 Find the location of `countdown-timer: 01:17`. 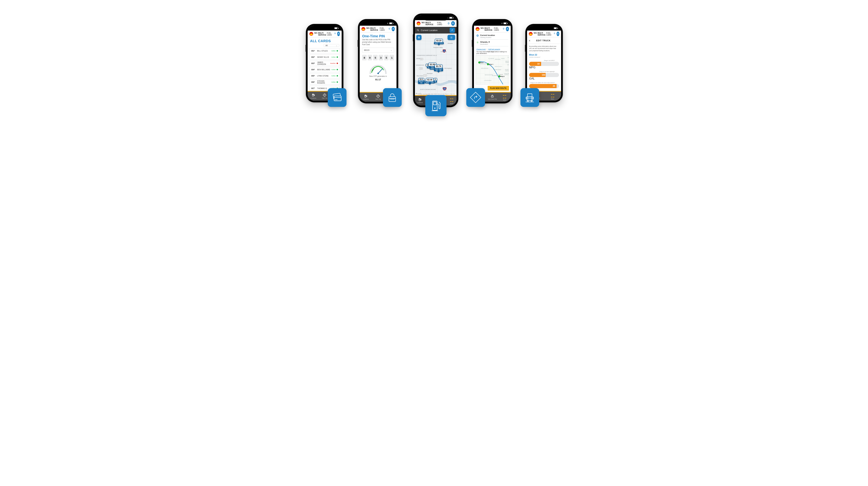

countdown-timer: 01:17 is located at coordinates (378, 79).